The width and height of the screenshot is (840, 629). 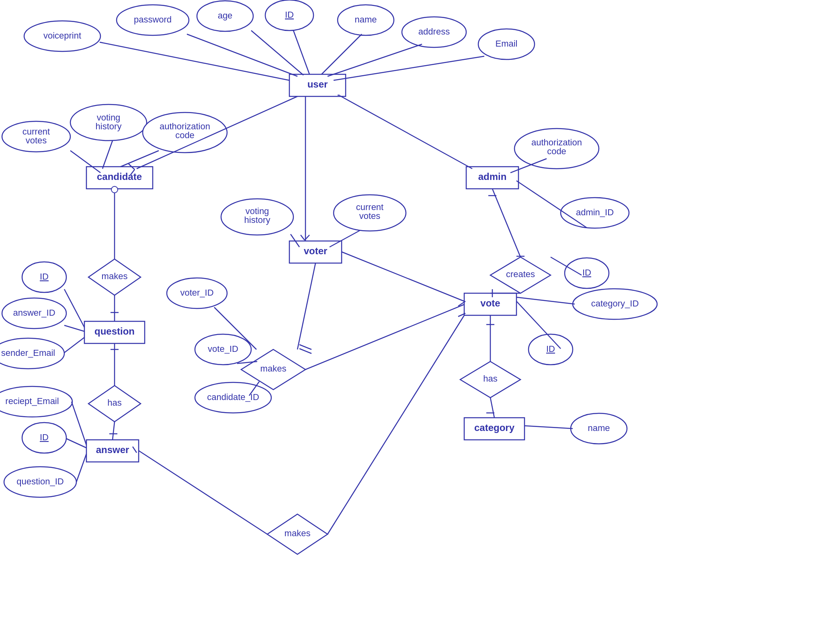 I want to click on attr-voting-history-candidate-label2: history, so click(x=109, y=126).